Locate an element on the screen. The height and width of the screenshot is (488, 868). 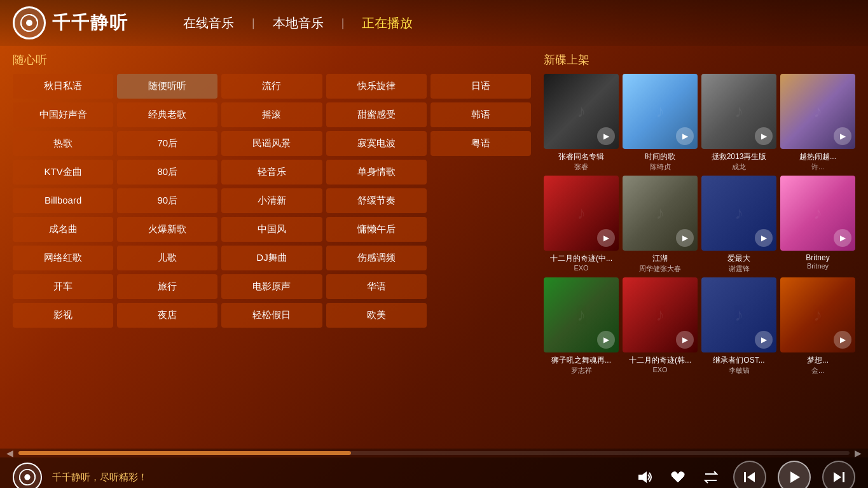
album-card-1: ♪▶时间的歌陈绮贞 is located at coordinates (660, 123).